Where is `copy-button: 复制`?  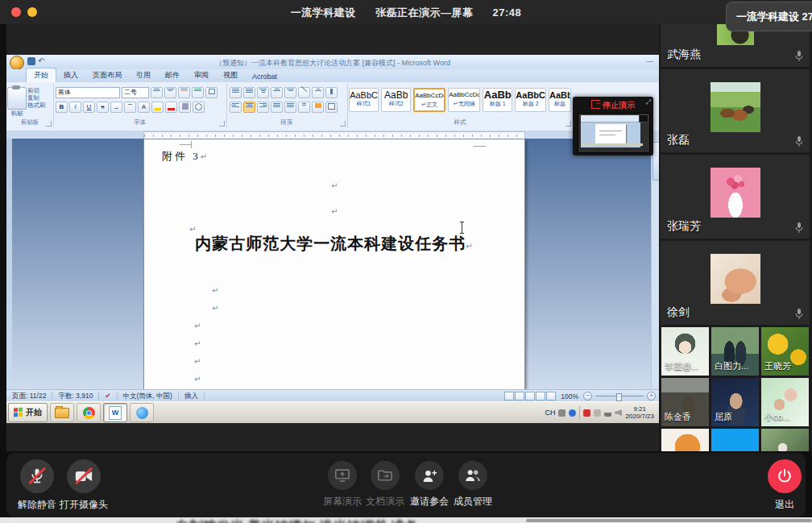
copy-button: 复制 is located at coordinates (37, 98).